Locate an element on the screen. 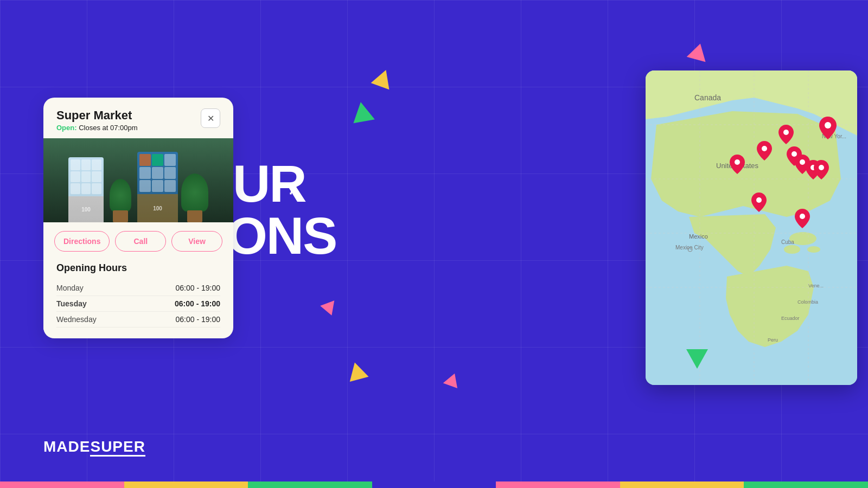 This screenshot has width=868, height=488. card-actions: Directions Call View is located at coordinates (138, 241).